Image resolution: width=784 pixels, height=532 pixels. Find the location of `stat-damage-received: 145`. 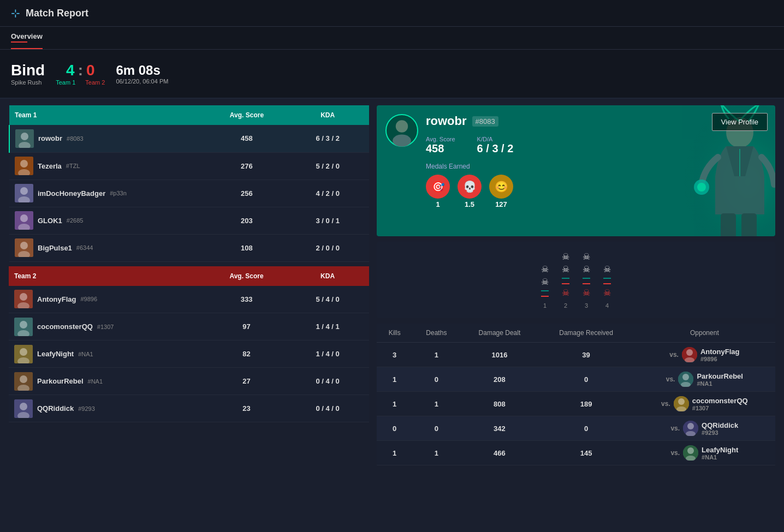

stat-damage-received: 145 is located at coordinates (586, 453).